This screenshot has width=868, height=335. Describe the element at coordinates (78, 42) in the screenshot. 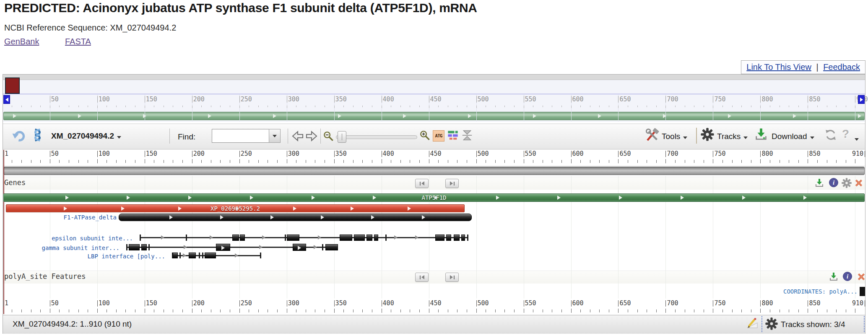

I see `fasta-link: FASTA` at that location.